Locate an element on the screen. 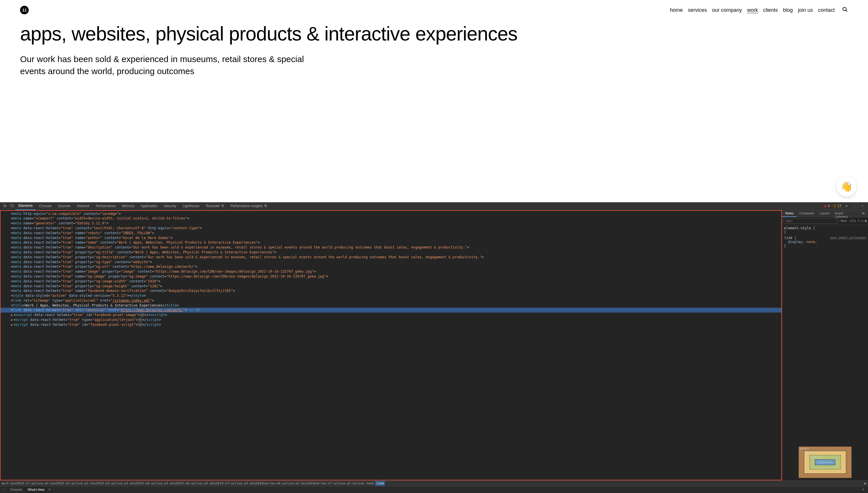 Image resolution: width=868 pixels, height=493 pixels. element-node: ▶<script data-react-helmet="true" id="fa… is located at coordinates (391, 325).